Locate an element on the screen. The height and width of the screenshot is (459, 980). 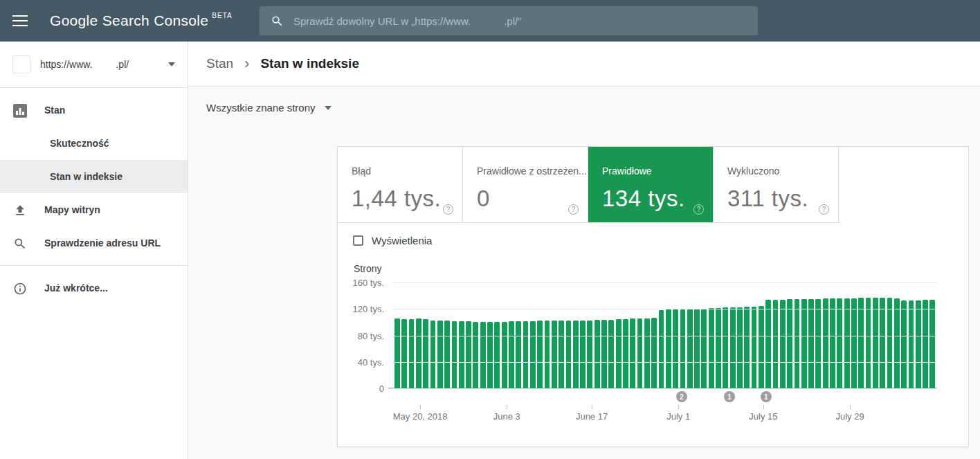
status-tile-valid: Prawidłowe 134 tys. ? is located at coordinates (651, 184).